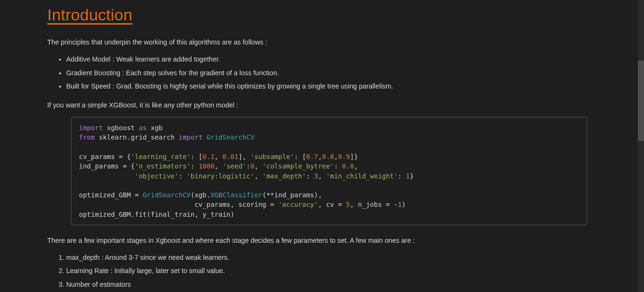  Describe the element at coordinates (412, 176) in the screenshot. I see `code-text: }` at that location.